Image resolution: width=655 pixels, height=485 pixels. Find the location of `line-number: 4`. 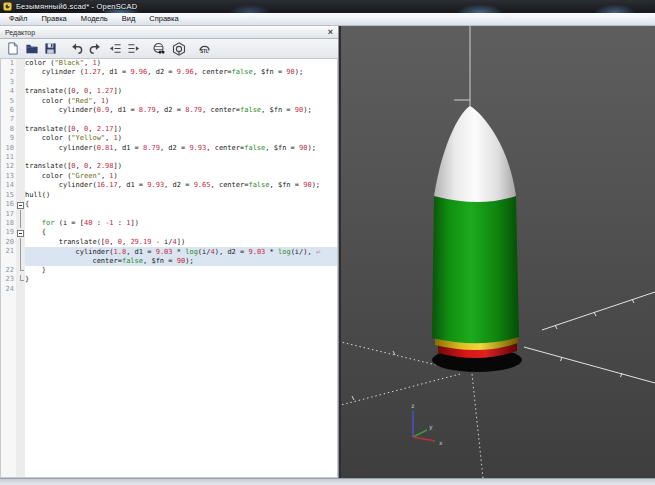

line-number: 4 is located at coordinates (8, 92).